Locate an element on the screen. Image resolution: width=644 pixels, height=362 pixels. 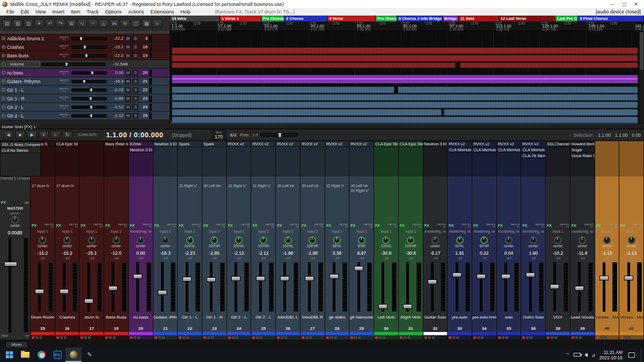
strip-fx-list: Spark is located at coordinates (215, 159).